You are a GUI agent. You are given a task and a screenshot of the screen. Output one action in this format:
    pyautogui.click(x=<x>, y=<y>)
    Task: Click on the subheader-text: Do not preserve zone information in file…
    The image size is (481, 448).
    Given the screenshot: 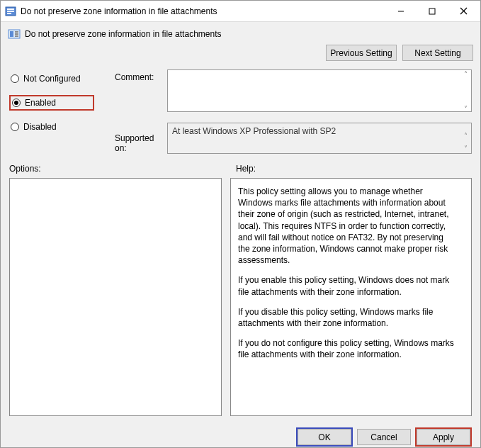 What is the action you would take?
    pyautogui.click(x=123, y=34)
    